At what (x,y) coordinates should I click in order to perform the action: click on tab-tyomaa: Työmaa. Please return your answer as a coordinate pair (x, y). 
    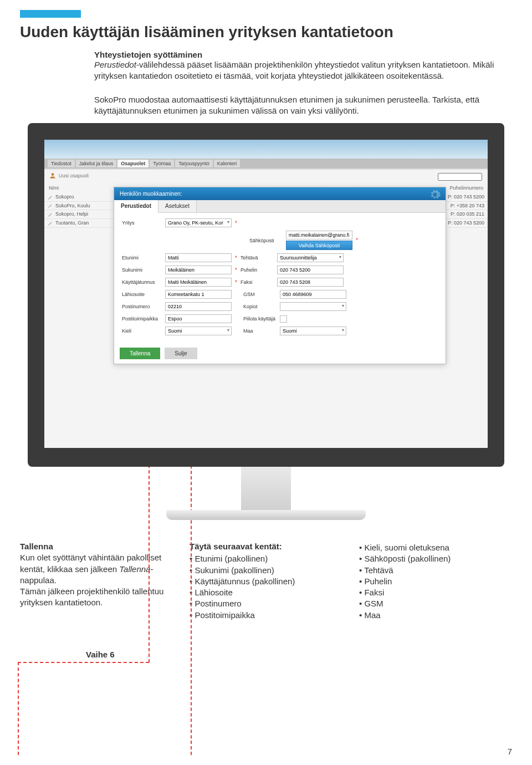
    Looking at the image, I should click on (162, 164).